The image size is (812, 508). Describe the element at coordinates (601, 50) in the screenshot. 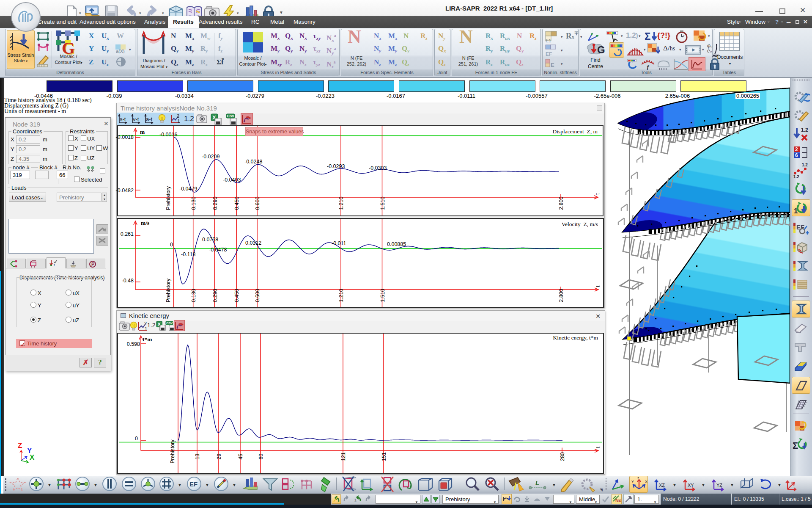

I see `svg-text: G` at that location.